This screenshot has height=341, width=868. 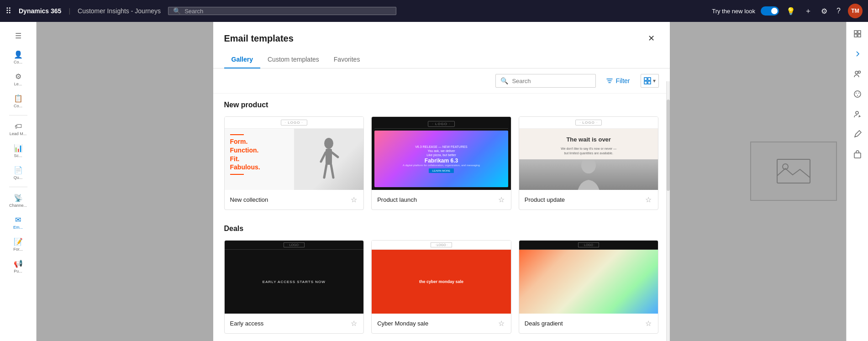 What do you see at coordinates (648, 200) in the screenshot?
I see `favorite-btn-product-update: ☆` at bounding box center [648, 200].